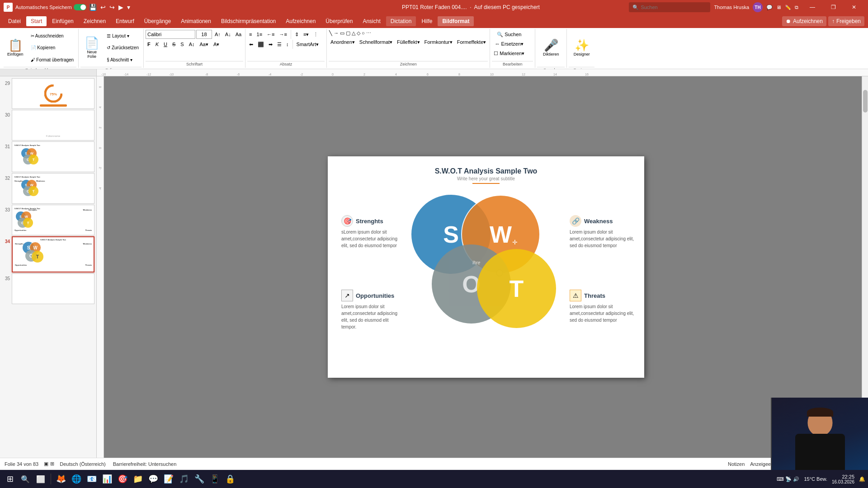 This screenshot has width=868, height=488. Describe the element at coordinates (48, 254) in the screenshot. I see `slide-thumb-34: 34 S.W.O.T Analysis Sample Two S W O T S…` at that location.